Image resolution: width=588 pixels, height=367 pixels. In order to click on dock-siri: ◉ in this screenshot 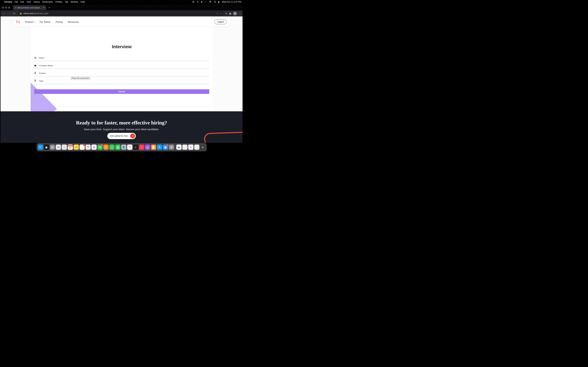, I will do `click(46, 147)`.